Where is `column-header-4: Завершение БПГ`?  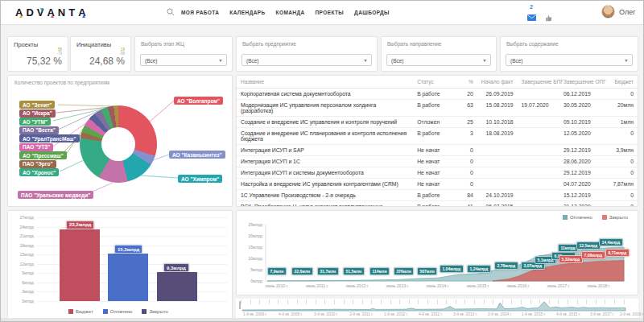 column-header-4: Завершение БПГ is located at coordinates (539, 82).